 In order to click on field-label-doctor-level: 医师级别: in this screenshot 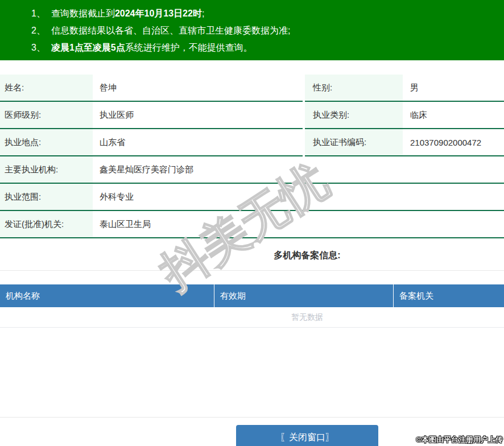, I will do `click(47, 115)`.